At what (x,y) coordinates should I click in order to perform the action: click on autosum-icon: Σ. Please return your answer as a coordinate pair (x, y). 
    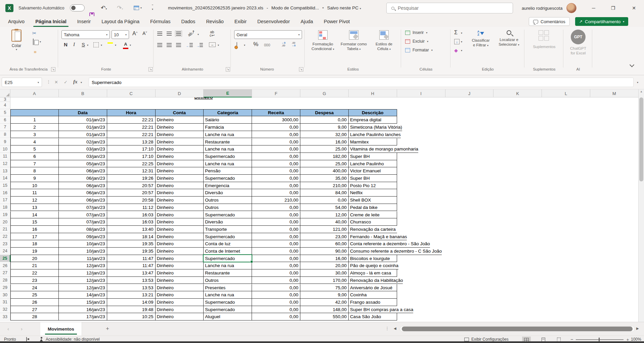
    Looking at the image, I should click on (456, 33).